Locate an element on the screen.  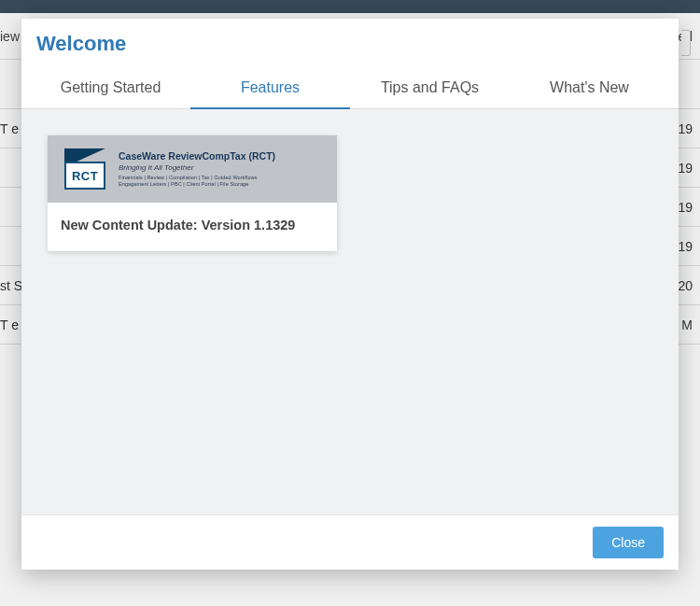
tab-tips-faqs: Tips and FAQs is located at coordinates (429, 88).